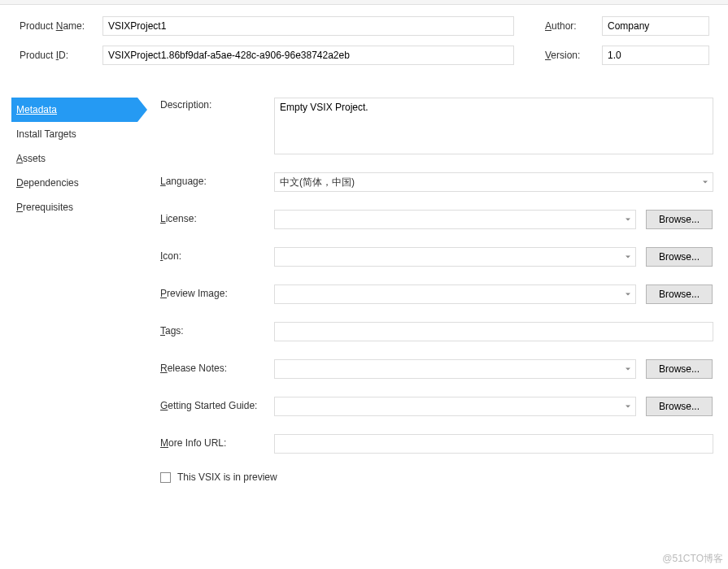  I want to click on row-preview-image: Preview Image: Browse..., so click(437, 294).